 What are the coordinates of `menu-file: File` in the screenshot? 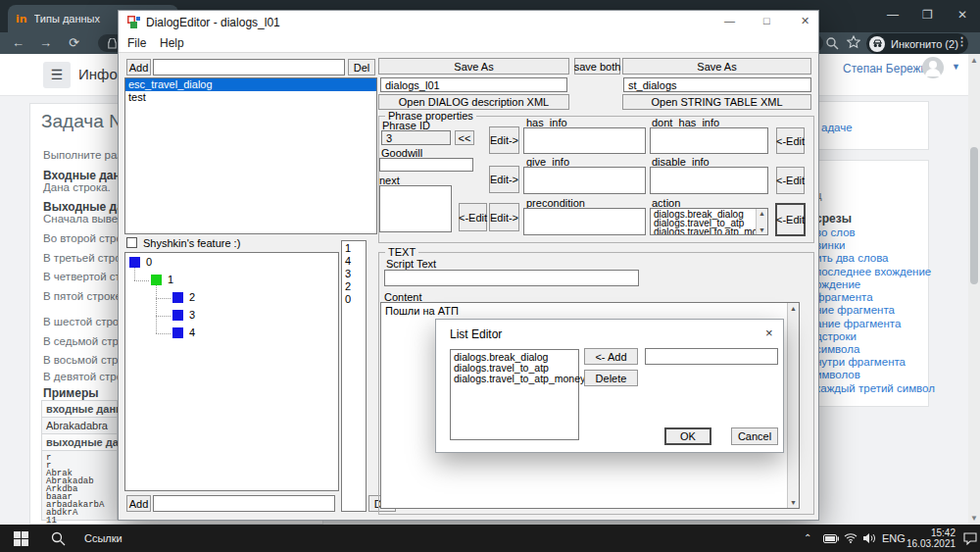 It's located at (137, 43).